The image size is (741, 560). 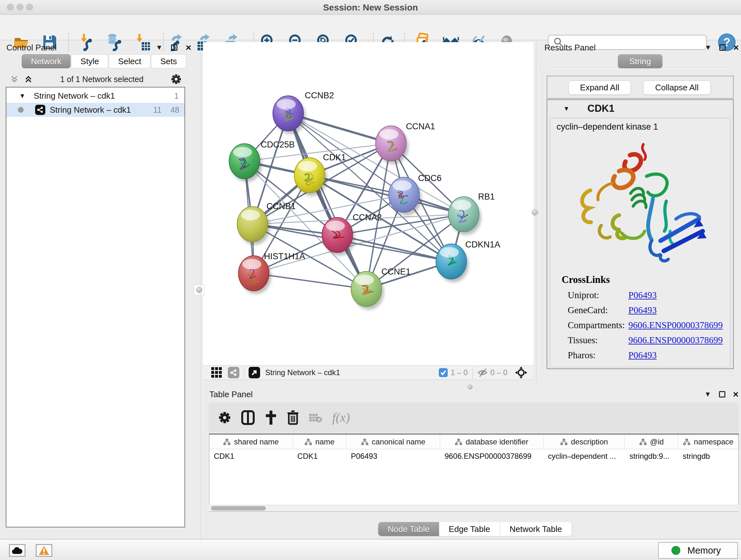 What do you see at coordinates (159, 48) in the screenshot?
I see `control-panel-menu-icon: ▼` at bounding box center [159, 48].